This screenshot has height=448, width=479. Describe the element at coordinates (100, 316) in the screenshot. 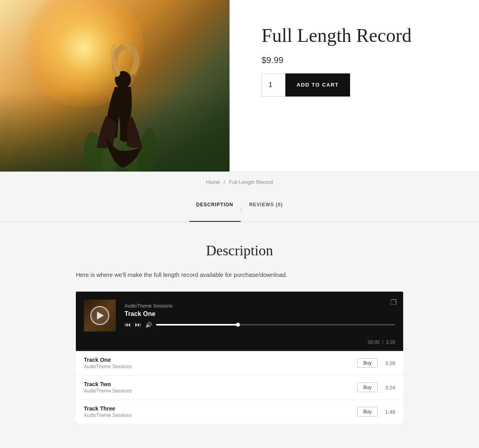

I see `player-thumbnail` at that location.